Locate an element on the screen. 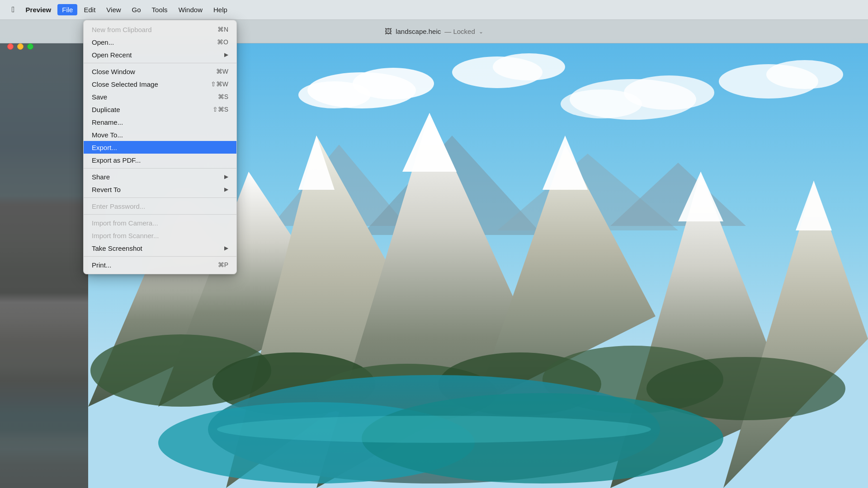 Image resolution: width=868 pixels, height=488 pixels. menu-item-label: Share is located at coordinates (158, 177).